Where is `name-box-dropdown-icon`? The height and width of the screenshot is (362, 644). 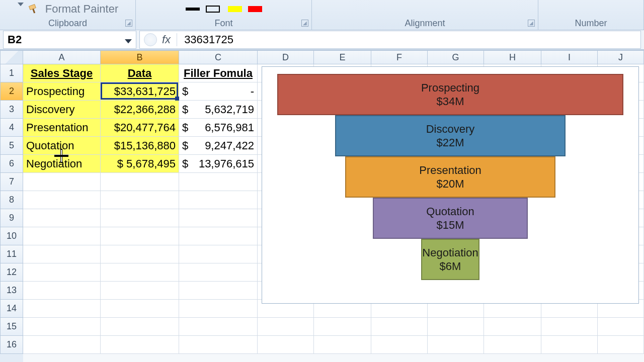 name-box-dropdown-icon is located at coordinates (128, 40).